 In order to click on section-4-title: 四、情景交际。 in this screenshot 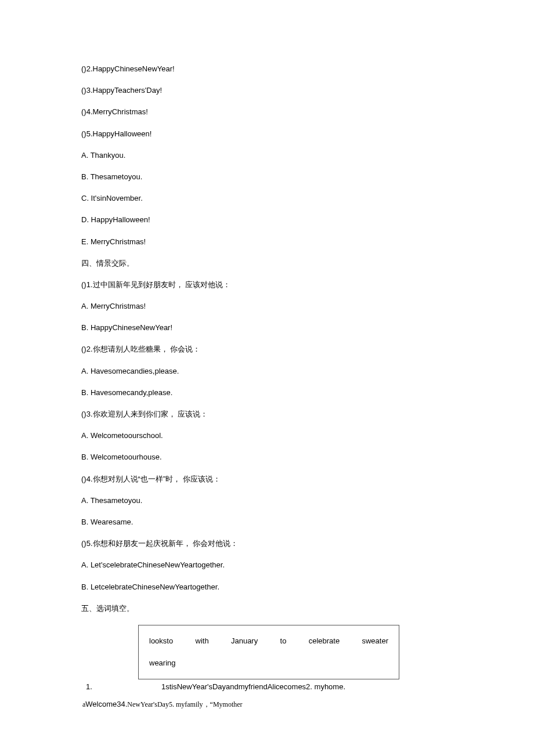, I will do `click(267, 263)`.